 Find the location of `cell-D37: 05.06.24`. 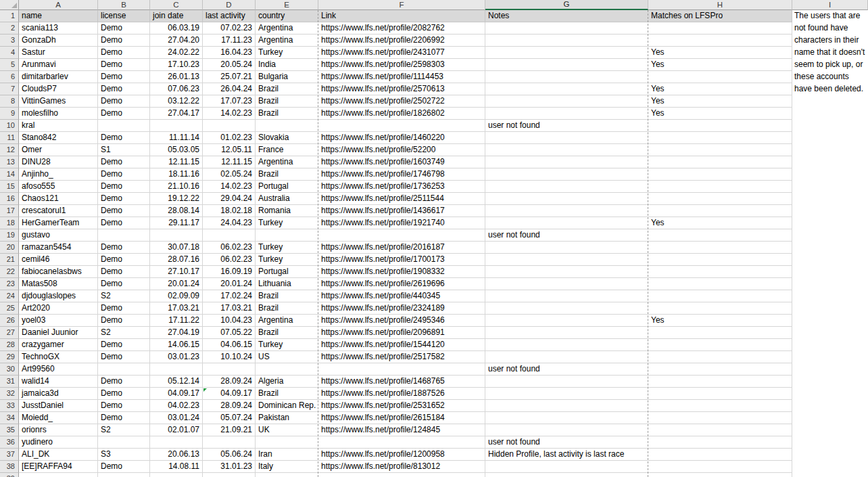

cell-D37: 05.06.24 is located at coordinates (229, 455).